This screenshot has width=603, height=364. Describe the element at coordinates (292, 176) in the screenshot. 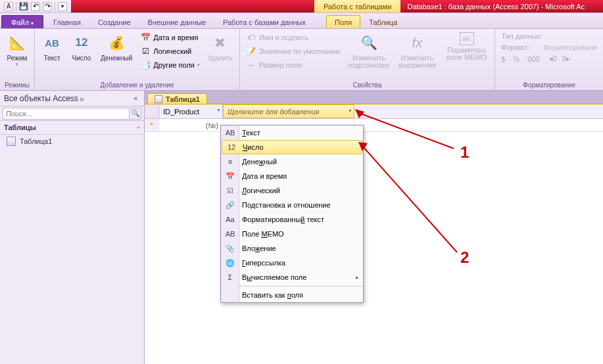

I see `menu-item: 📅Дата и время` at that location.